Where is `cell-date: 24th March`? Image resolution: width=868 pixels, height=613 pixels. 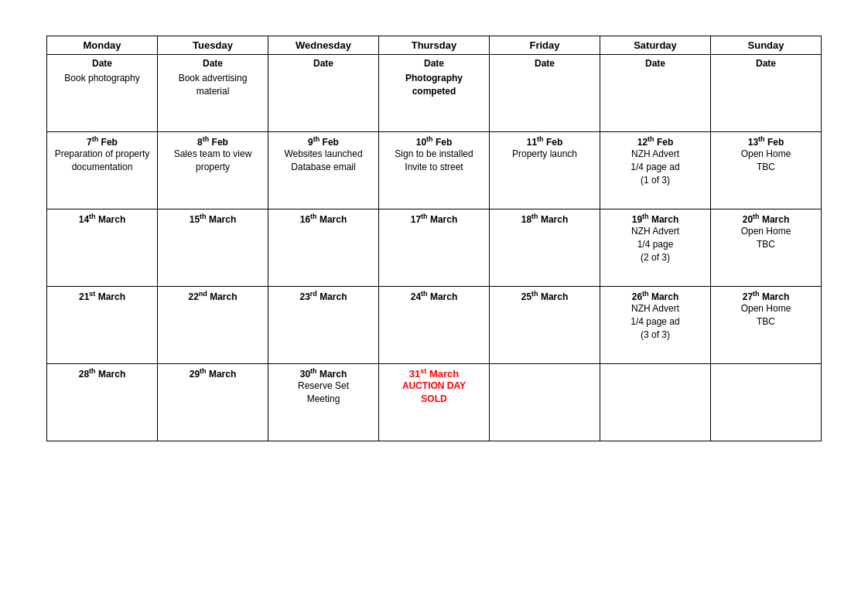
cell-date: 24th March is located at coordinates (434, 296).